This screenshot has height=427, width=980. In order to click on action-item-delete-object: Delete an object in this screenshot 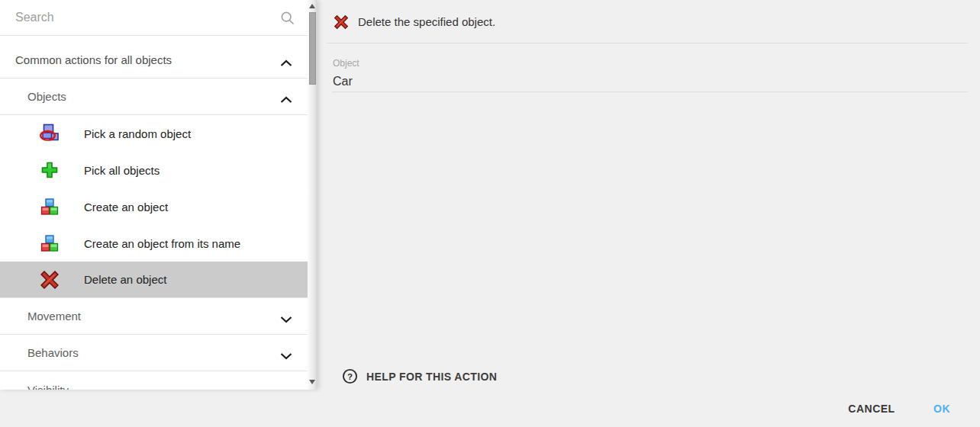, I will do `click(154, 280)`.